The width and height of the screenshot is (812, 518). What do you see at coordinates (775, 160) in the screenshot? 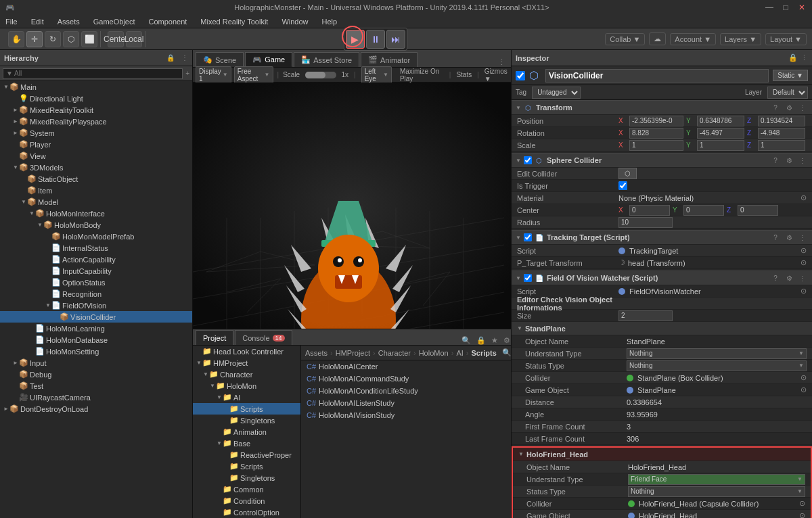
I see `sphere-help: ?` at bounding box center [775, 160].